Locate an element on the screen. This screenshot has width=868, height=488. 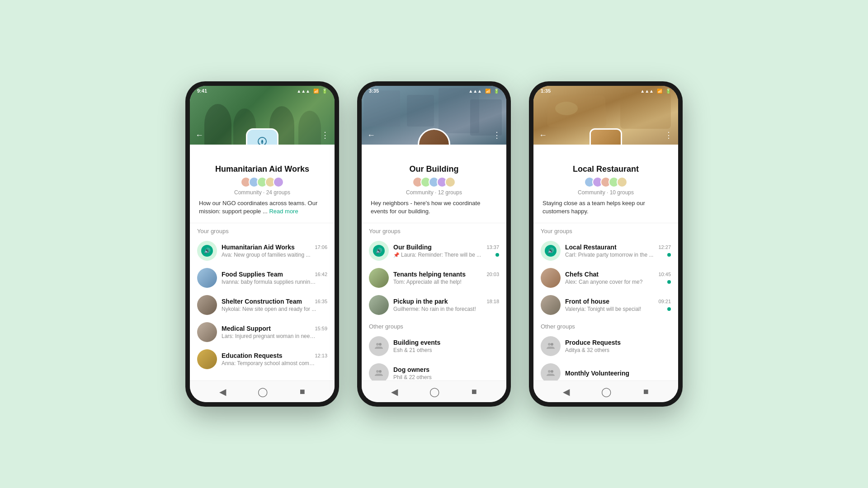
phone2-group-2: Tenants helping tenants 20:03 Tom: Appre… is located at coordinates (434, 278).